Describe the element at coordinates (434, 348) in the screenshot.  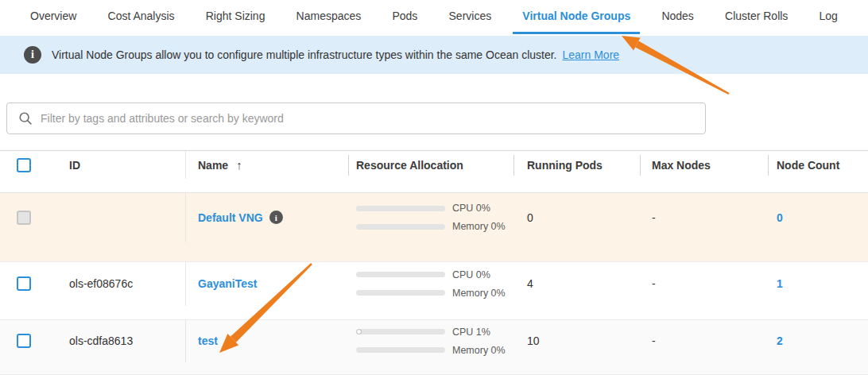
I see `table-row: ols-cdfa8613 test CPU 1% Memory 0%` at that location.